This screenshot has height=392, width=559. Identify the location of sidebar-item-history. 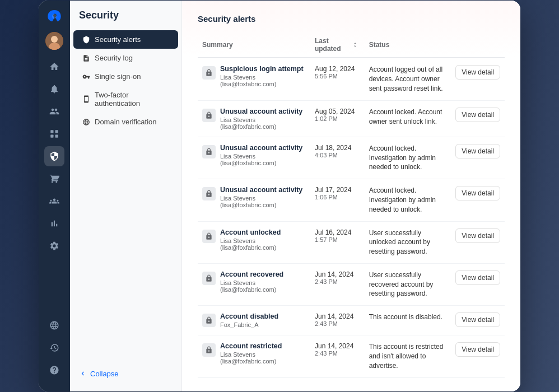
(54, 348).